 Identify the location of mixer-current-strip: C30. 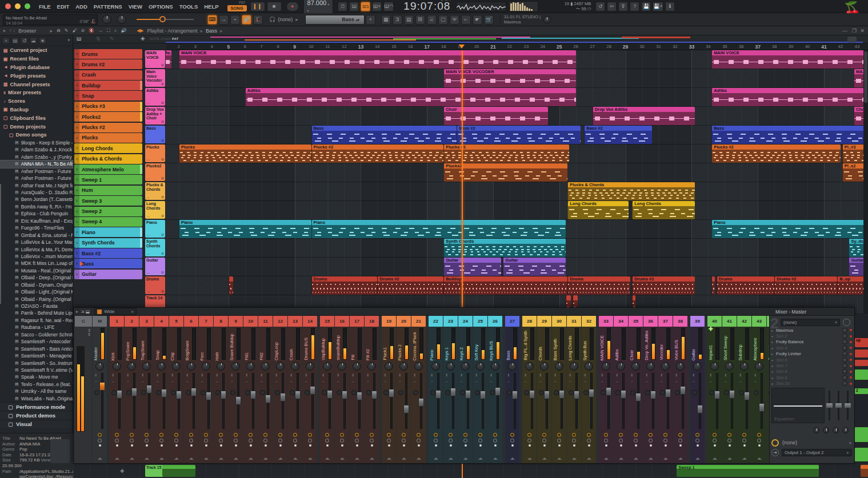
(83, 389).